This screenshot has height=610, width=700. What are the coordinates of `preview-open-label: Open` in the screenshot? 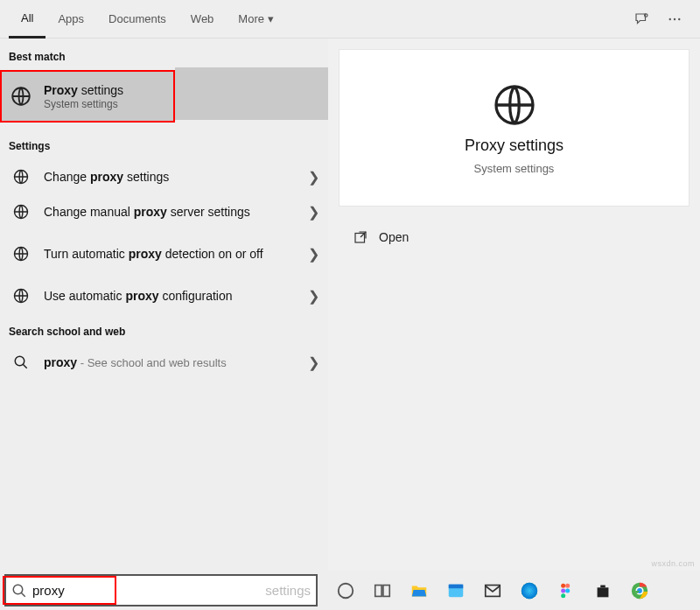 It's located at (394, 237).